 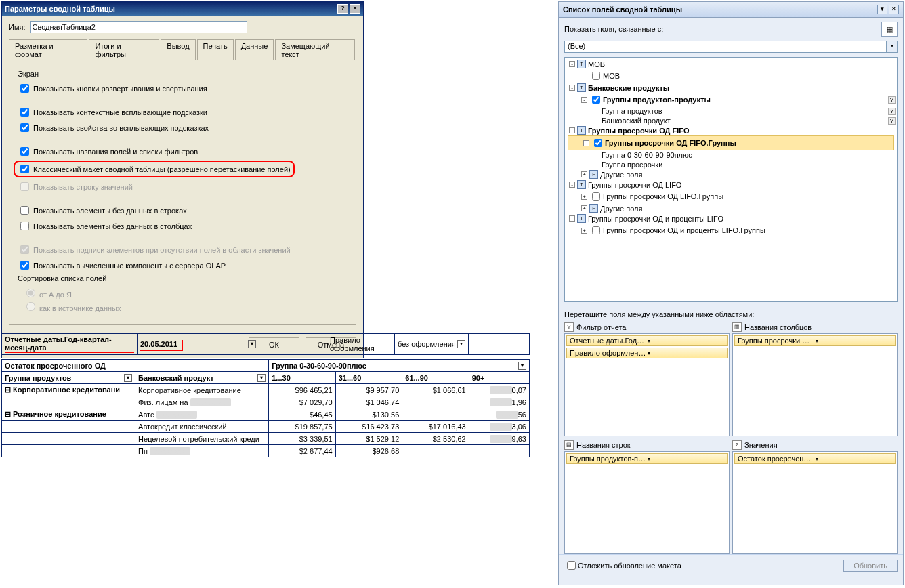 What do you see at coordinates (24, 169) in the screenshot?
I see `chk-classic-layout` at bounding box center [24, 169].